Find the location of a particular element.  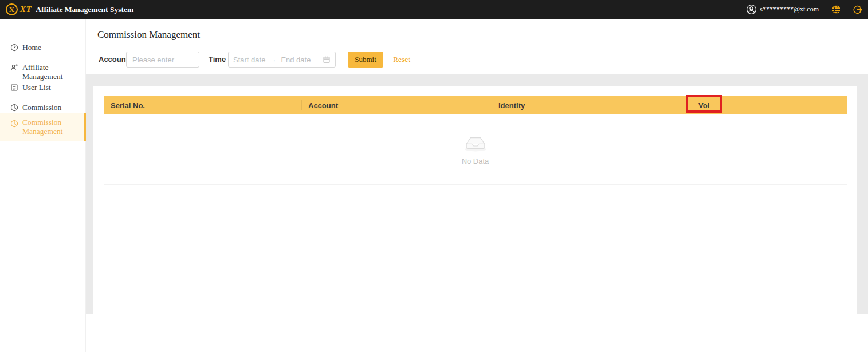

brand-title: Affiliate Management System is located at coordinates (85, 10).